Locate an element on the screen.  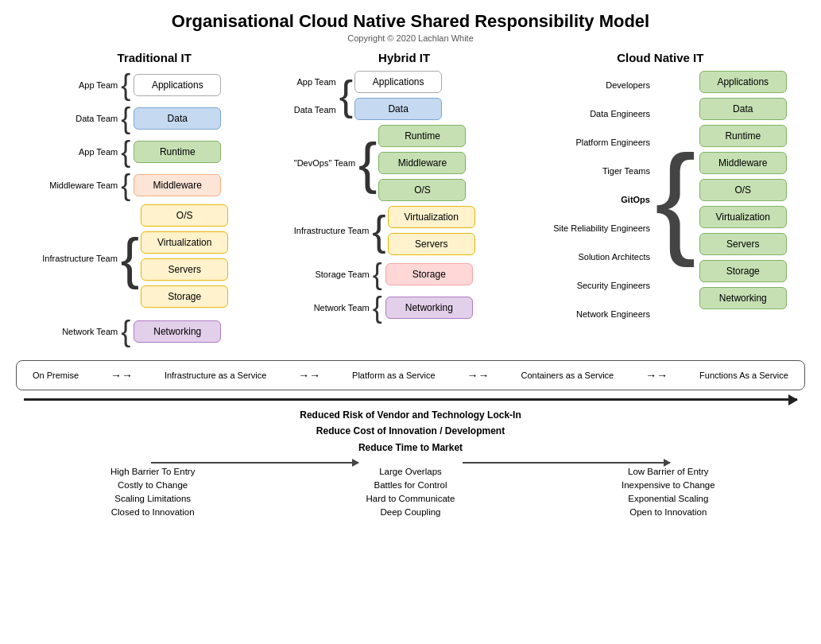
hybrid-devops-bracket: { is located at coordinates (367, 163).